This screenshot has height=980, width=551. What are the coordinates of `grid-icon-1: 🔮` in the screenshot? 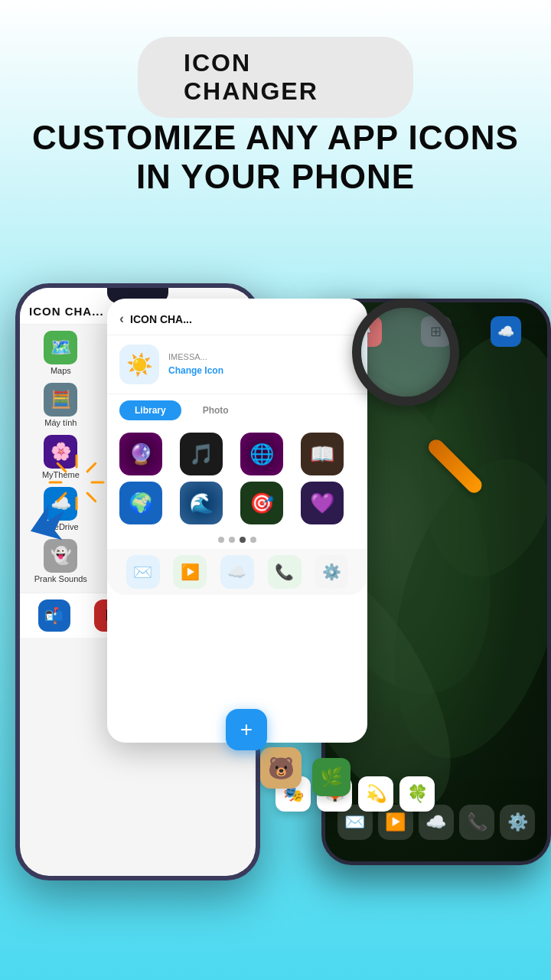 It's located at (141, 454).